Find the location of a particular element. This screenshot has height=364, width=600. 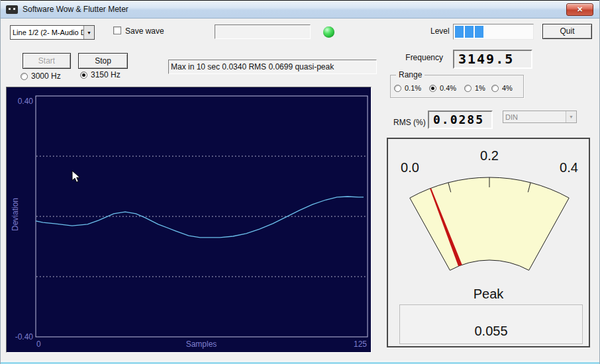

wave-filename-input is located at coordinates (262, 32).